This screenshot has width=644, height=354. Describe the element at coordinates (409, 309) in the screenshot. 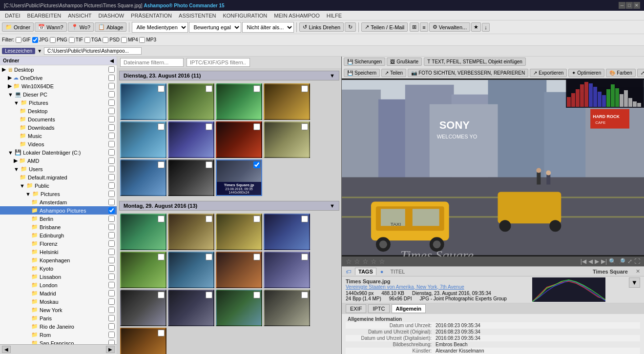

I see `tab-allgemein: Allgemein` at that location.